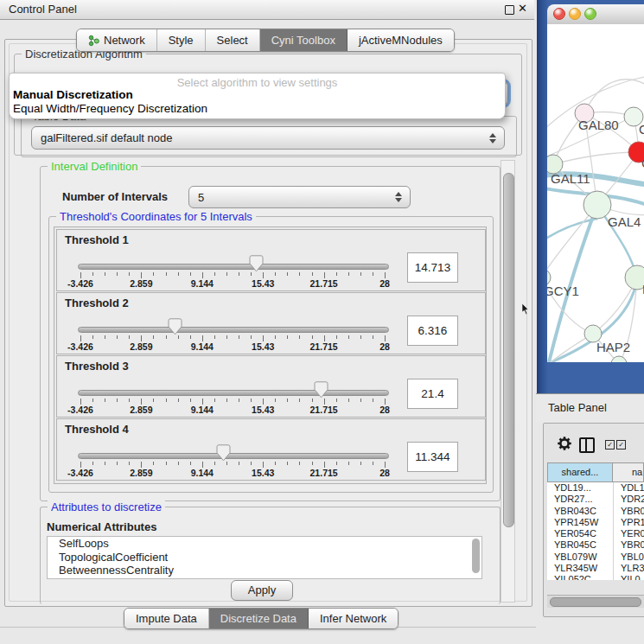 The width and height of the screenshot is (644, 644). I want to click on tab-select: Select, so click(233, 40).